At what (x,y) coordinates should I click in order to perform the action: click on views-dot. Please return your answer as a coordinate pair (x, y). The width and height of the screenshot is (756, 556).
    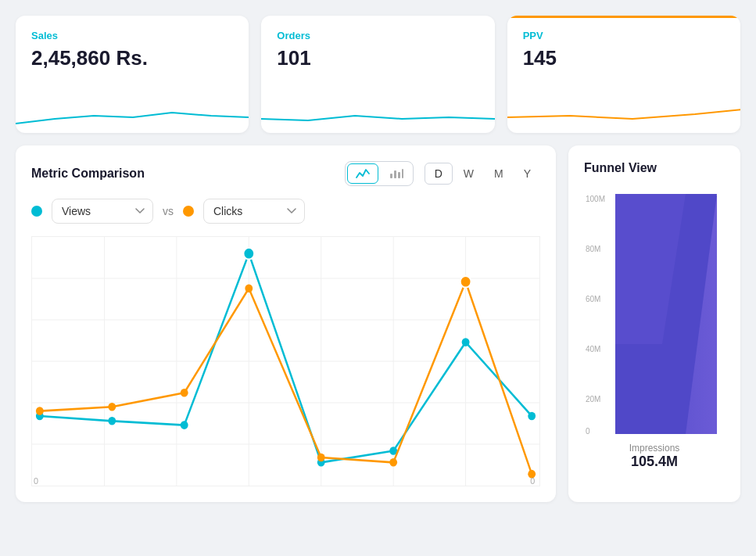
    Looking at the image, I should click on (37, 211).